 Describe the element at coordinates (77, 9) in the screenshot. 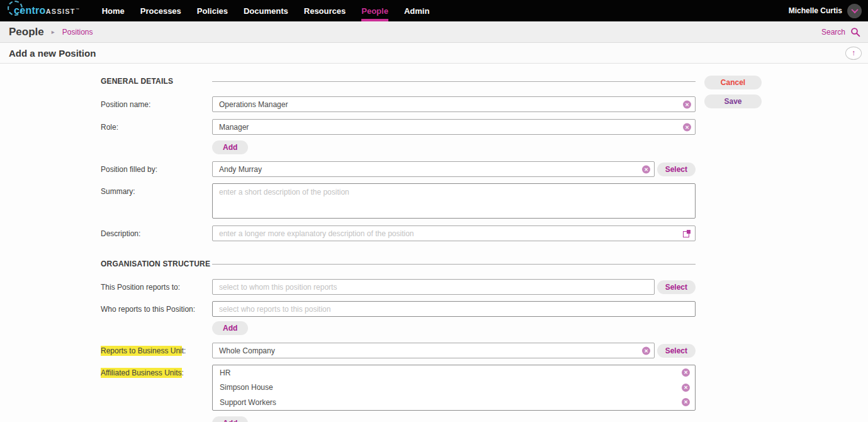

I see `brand-trademark: ™` at that location.